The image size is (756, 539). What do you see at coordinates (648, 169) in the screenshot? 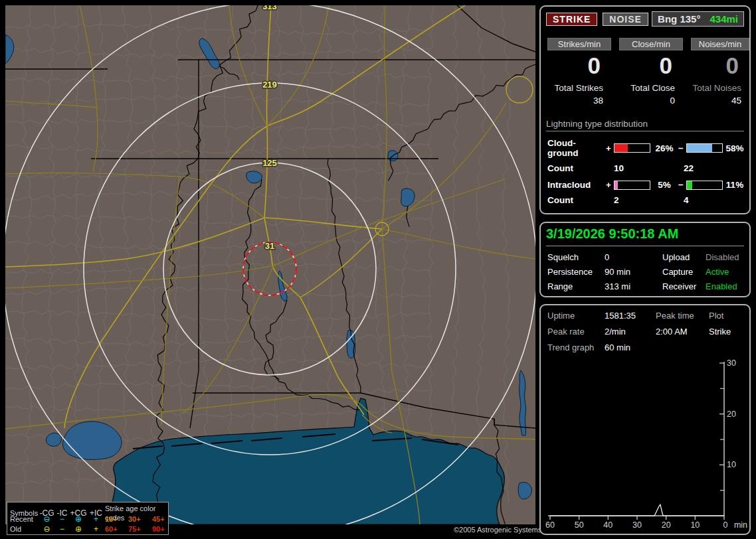
I see `cg-plus-count: 10` at bounding box center [648, 169].